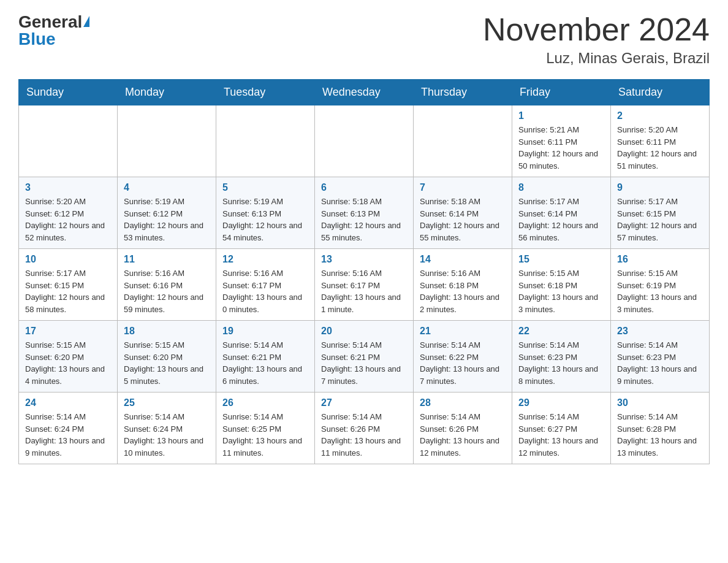  Describe the element at coordinates (364, 331) in the screenshot. I see `day-number: 20` at that location.